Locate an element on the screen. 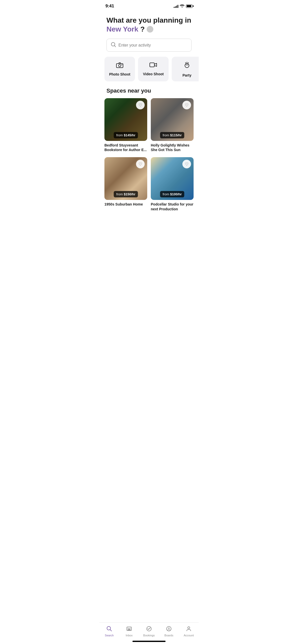 This screenshot has height=644, width=298. space-name-3: 1950s Suburban Home is located at coordinates (126, 204).